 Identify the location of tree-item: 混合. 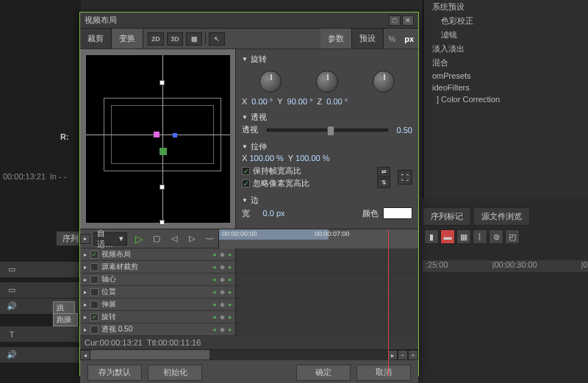
(506, 63).